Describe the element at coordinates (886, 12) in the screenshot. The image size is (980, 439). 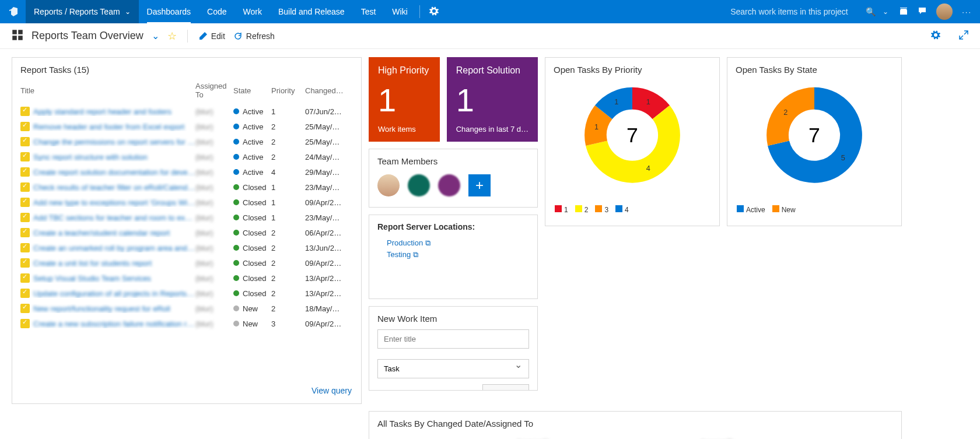
I see `search-chevron-icon: ⌄` at that location.